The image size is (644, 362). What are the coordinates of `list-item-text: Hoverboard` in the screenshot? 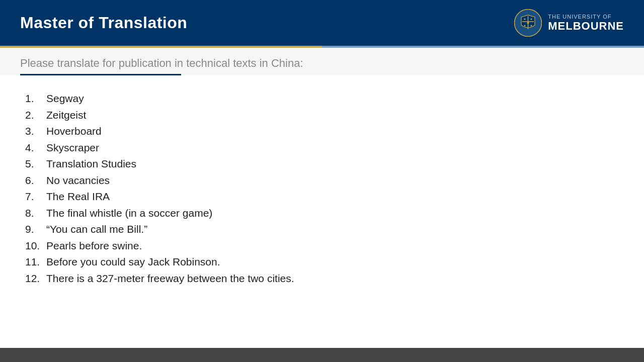 It's located at (74, 132).